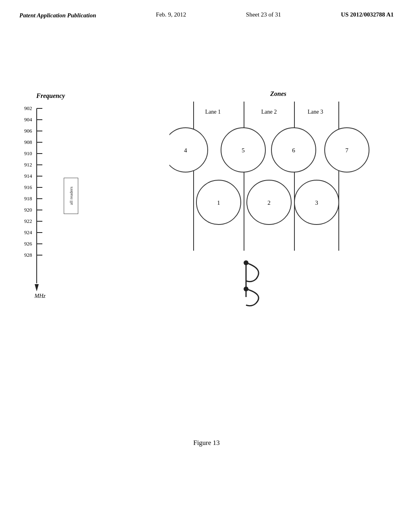 This screenshot has width=413, height=532. What do you see at coordinates (28, 199) in the screenshot?
I see `freq-label-918: 918` at bounding box center [28, 199].